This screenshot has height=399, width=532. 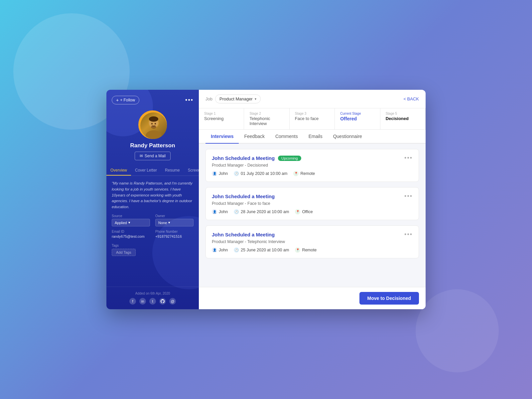 What do you see at coordinates (408, 235) in the screenshot?
I see `interview-3-more-icon: •••` at bounding box center [408, 235].